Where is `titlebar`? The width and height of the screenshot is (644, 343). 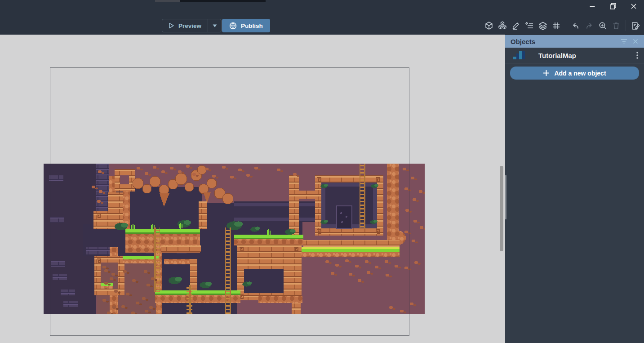 titlebar is located at coordinates (322, 8).